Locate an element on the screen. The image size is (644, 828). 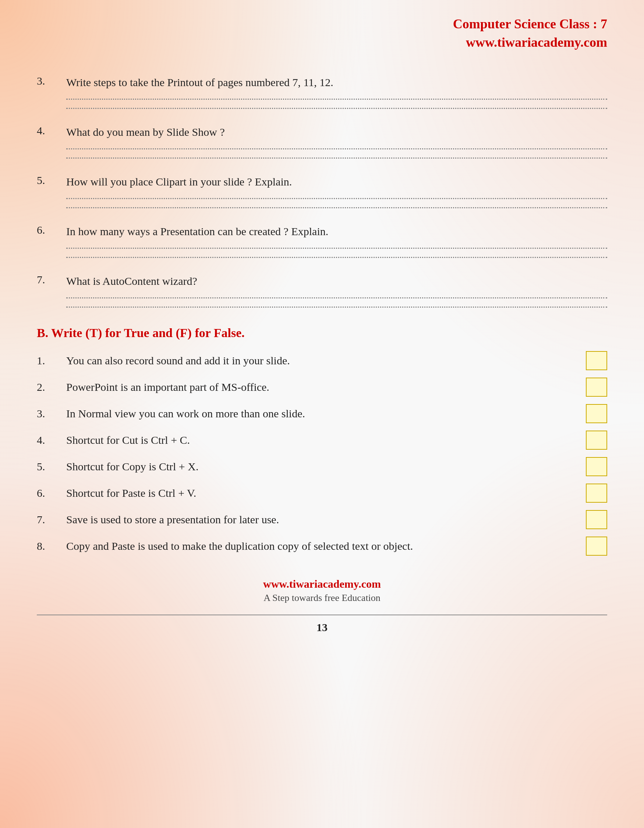
header-line2: www.tiwariacademy.com is located at coordinates (322, 42).